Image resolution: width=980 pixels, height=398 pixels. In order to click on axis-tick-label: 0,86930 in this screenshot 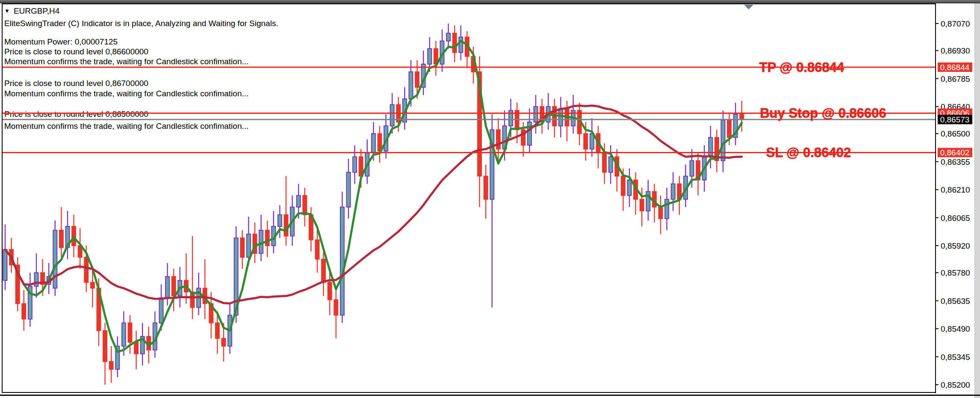, I will do `click(955, 50)`.